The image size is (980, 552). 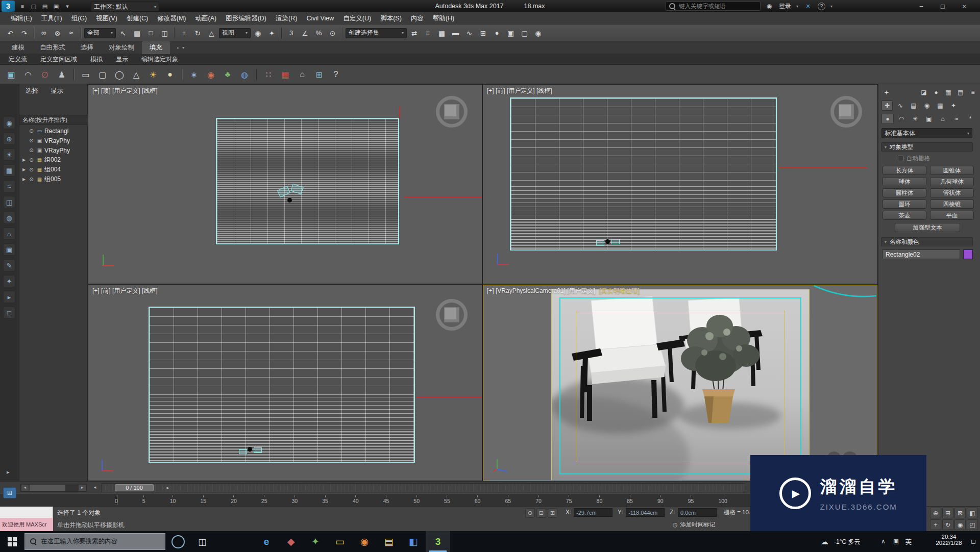 I want to click on selection-filter-dropdown: 全部 ▾, so click(x=100, y=33).